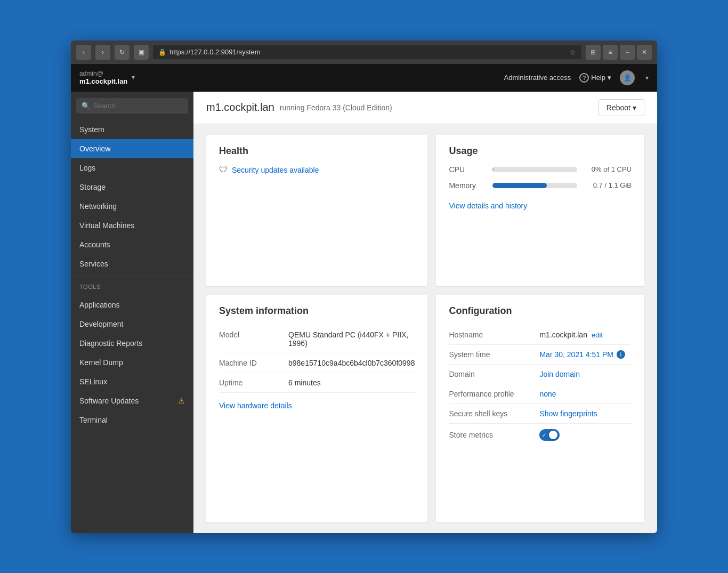 The width and height of the screenshot is (728, 573). Describe the element at coordinates (467, 170) in the screenshot. I see `cpu-label: CPU` at that location.